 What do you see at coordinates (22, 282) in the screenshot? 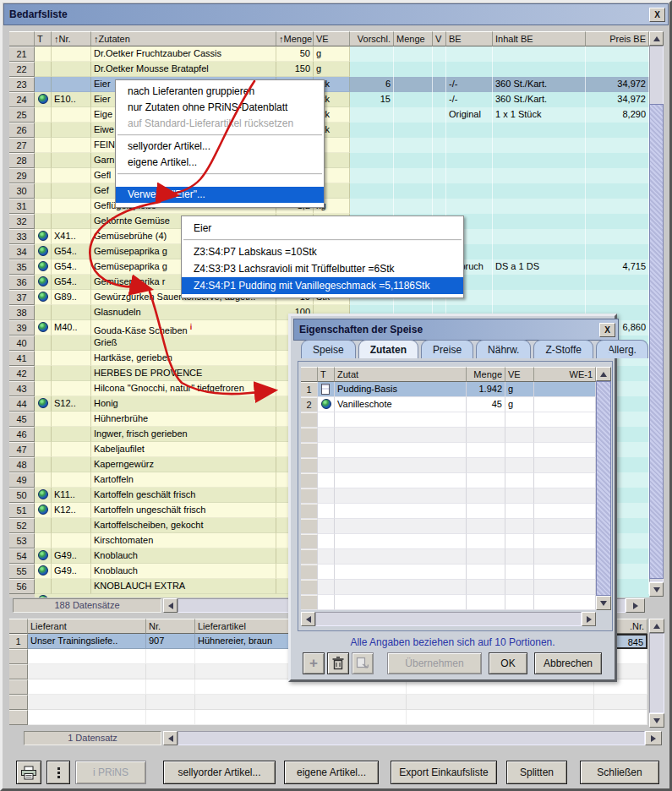
I see `cell-n: 36` at bounding box center [22, 282].